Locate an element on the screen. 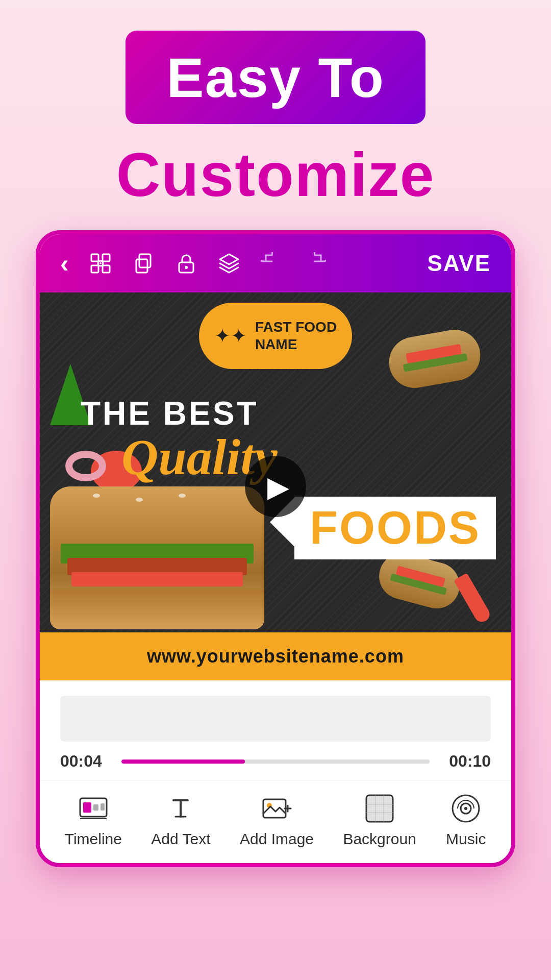 Image resolution: width=551 pixels, height=980 pixels. preview-icon is located at coordinates (101, 263).